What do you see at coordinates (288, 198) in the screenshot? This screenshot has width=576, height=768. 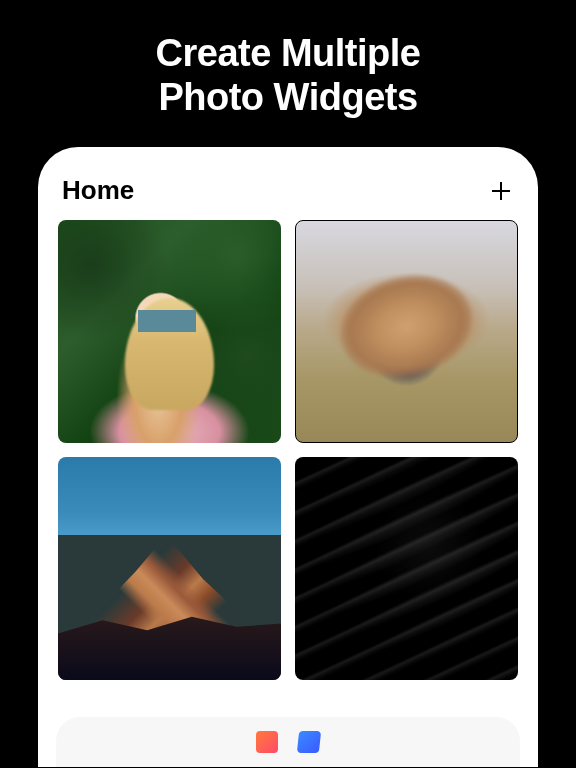 I see `app-header: Home` at bounding box center [288, 198].